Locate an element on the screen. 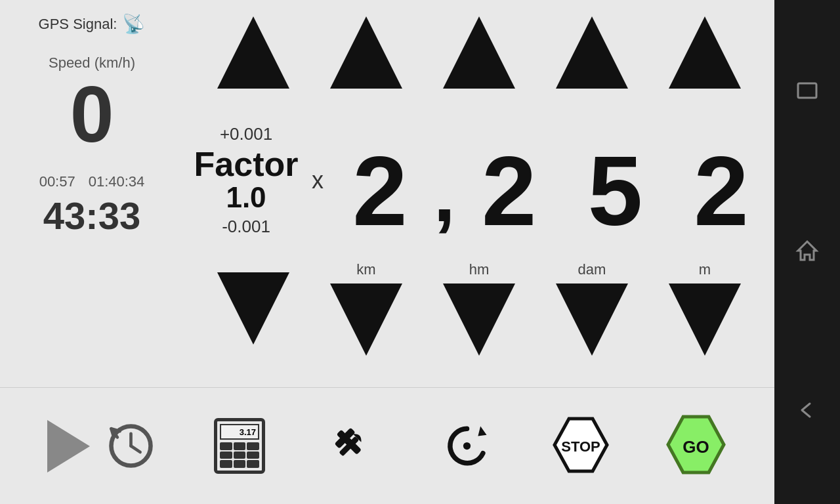 The width and height of the screenshot is (840, 504). nav-home-button is located at coordinates (807, 252).